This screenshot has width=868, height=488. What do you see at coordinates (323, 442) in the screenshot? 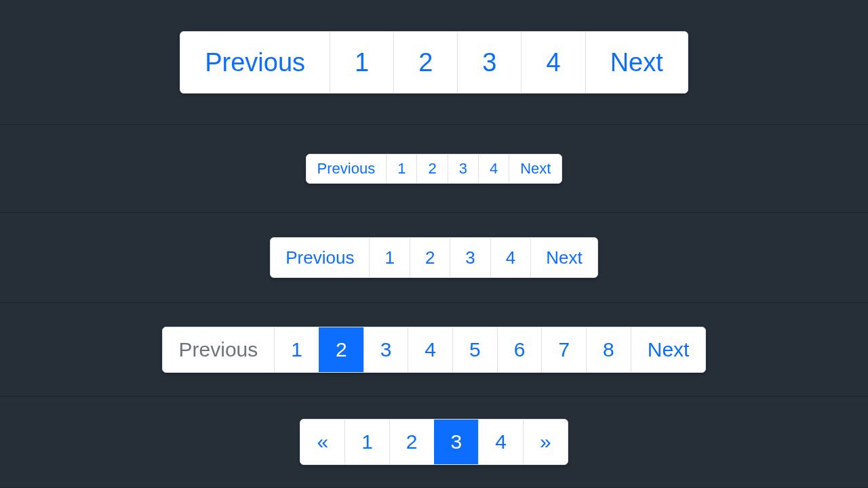
I see `chevron-left-icon: «` at bounding box center [323, 442].